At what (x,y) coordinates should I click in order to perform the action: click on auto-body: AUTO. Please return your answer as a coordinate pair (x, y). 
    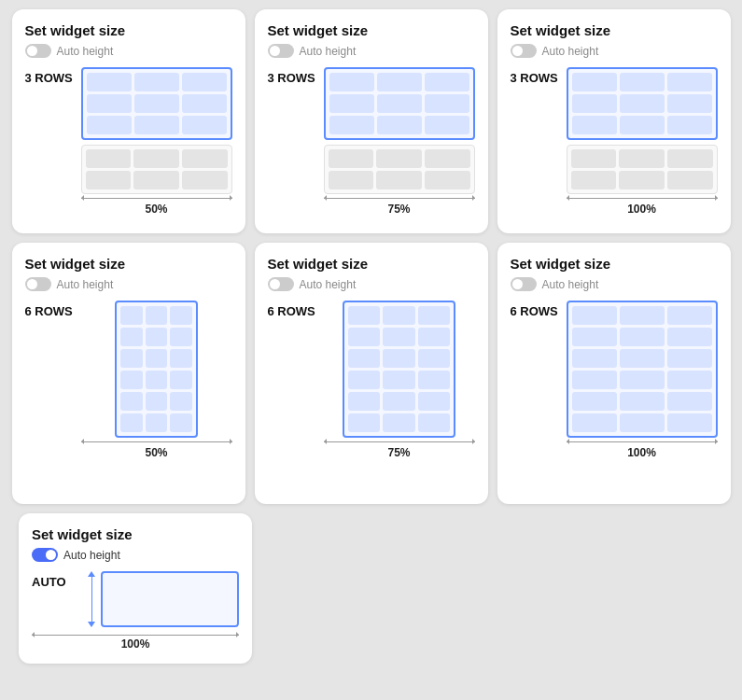
    Looking at the image, I should click on (135, 599).